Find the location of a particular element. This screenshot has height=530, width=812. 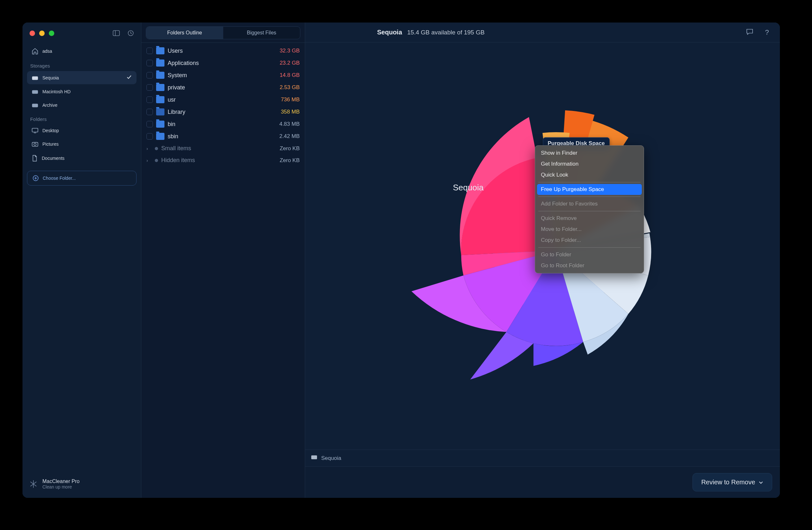

folder-row: Users32.3 GB is located at coordinates (223, 51).